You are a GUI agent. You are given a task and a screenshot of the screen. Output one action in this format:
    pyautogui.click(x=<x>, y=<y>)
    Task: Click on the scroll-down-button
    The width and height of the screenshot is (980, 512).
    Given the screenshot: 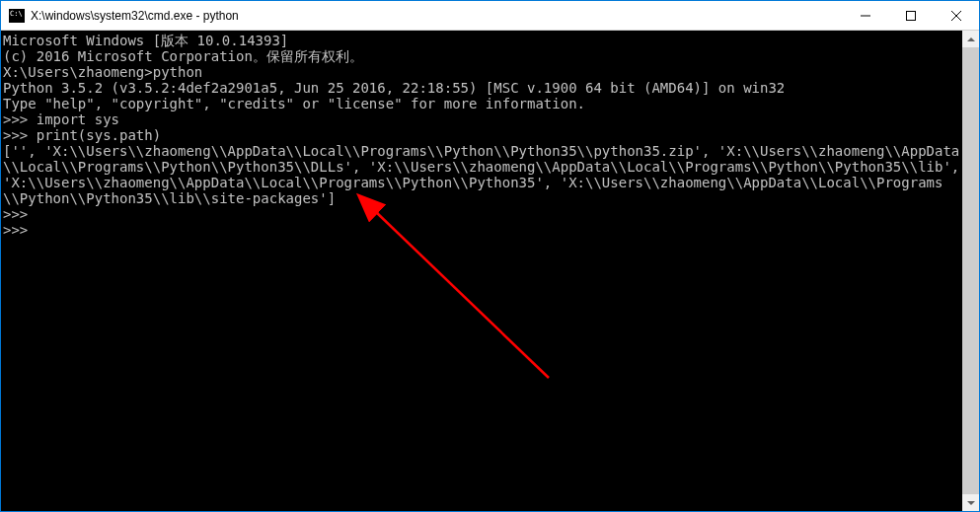 What is the action you would take?
    pyautogui.click(x=971, y=503)
    